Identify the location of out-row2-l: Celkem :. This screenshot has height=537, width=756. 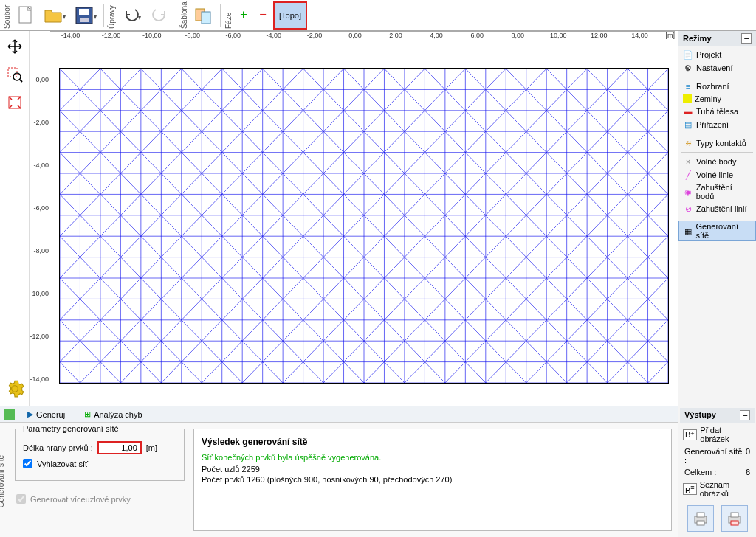
(700, 472).